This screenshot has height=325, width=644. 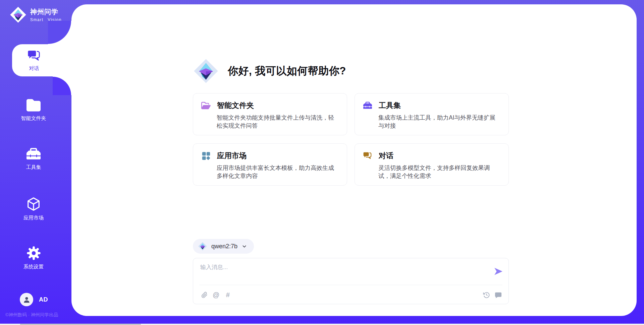 What do you see at coordinates (228, 295) in the screenshot?
I see `hash-icon: #` at bounding box center [228, 295].